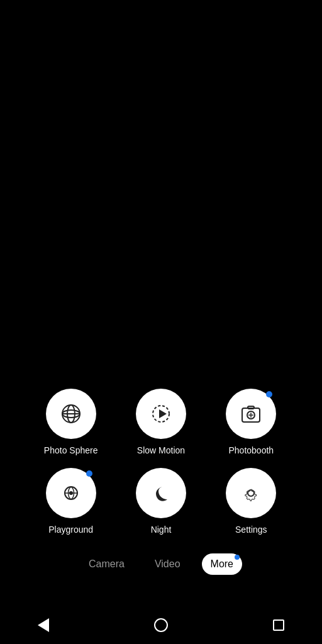 The image size is (322, 644). Describe the element at coordinates (252, 530) in the screenshot. I see `mode-label-settings: Settings` at that location.